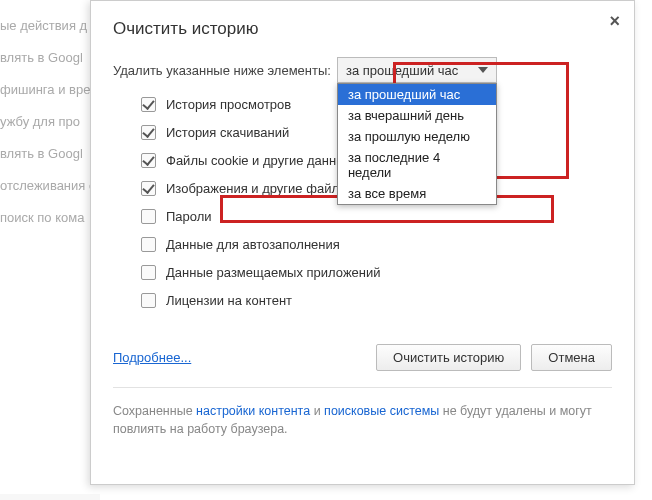 The image size is (652, 500). What do you see at coordinates (376, 272) in the screenshot?
I see `checkbox-row: Данные размещаемых приложений` at bounding box center [376, 272].